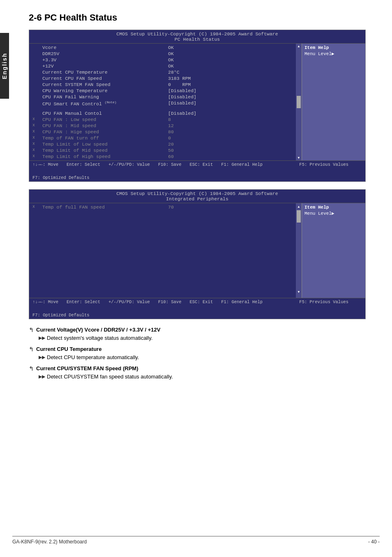  I want to click on bios-spacer, so click(163, 109).